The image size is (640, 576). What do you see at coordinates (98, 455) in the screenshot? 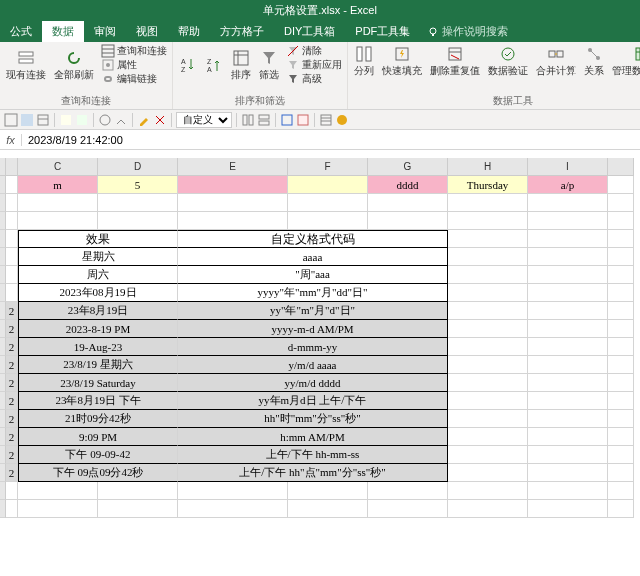
I see `cell: 下午 09-09-42` at bounding box center [98, 455].